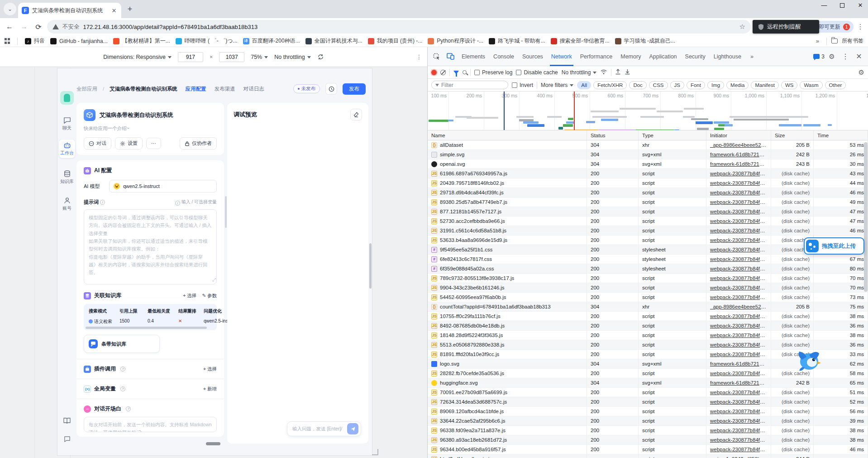 The height and width of the screenshot is (458, 868). I want to click on network-row: JS89380.25d57a8b47749eb7.js200scriptwebp…, so click(648, 202).